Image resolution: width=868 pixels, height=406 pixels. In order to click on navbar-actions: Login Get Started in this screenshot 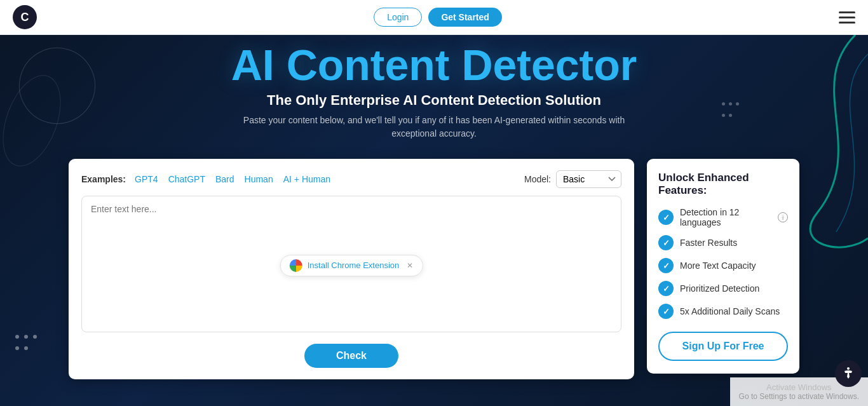, I will do `click(438, 17)`.